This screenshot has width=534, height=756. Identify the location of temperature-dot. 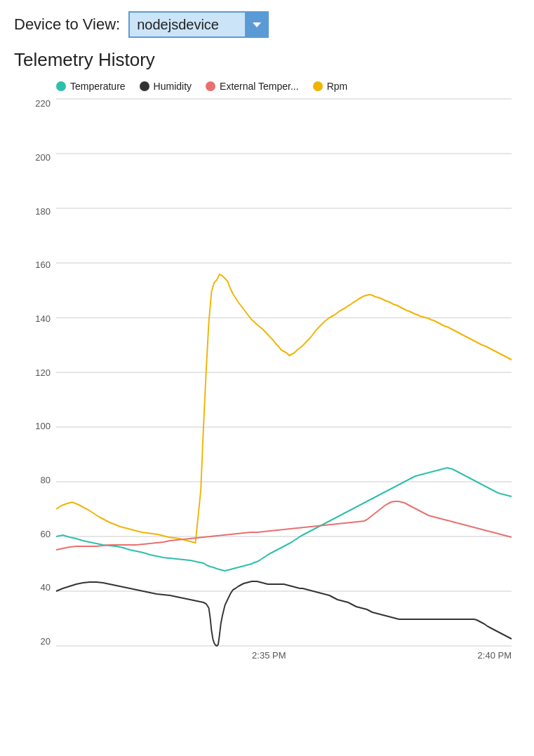
(61, 86).